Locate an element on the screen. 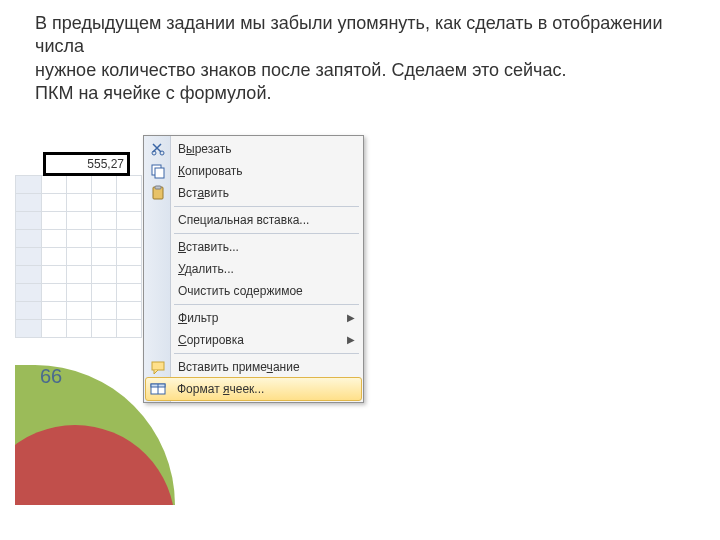 This screenshot has height=540, width=720. menu-label: Вырезать is located at coordinates (204, 149).